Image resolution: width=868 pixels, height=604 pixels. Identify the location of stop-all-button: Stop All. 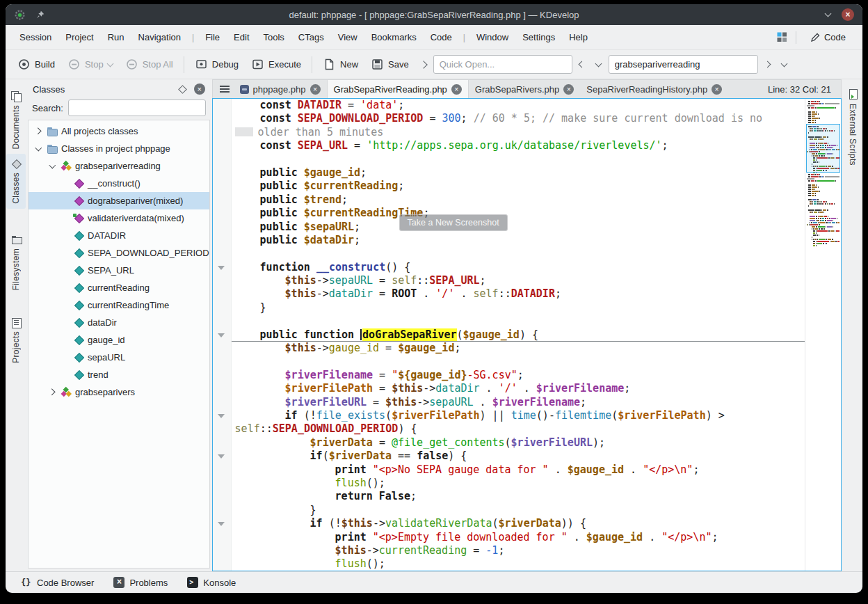
(149, 64).